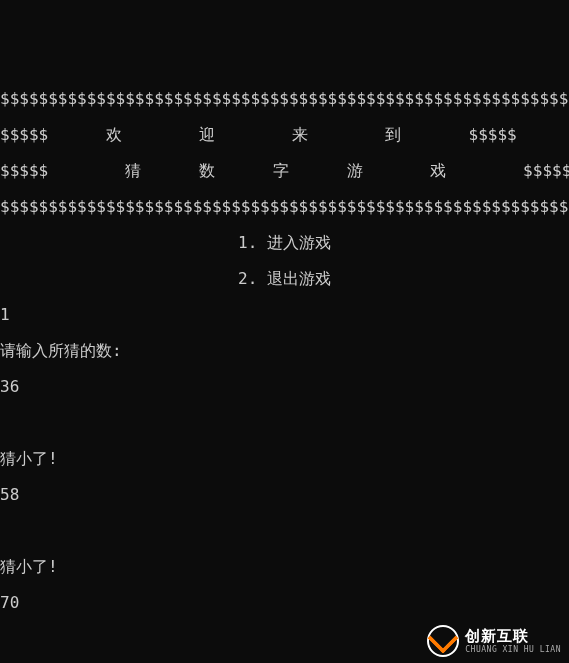 The width and height of the screenshot is (569, 663). What do you see at coordinates (284, 243) in the screenshot?
I see `menu-enter-game: 1. 进入游戏` at bounding box center [284, 243].